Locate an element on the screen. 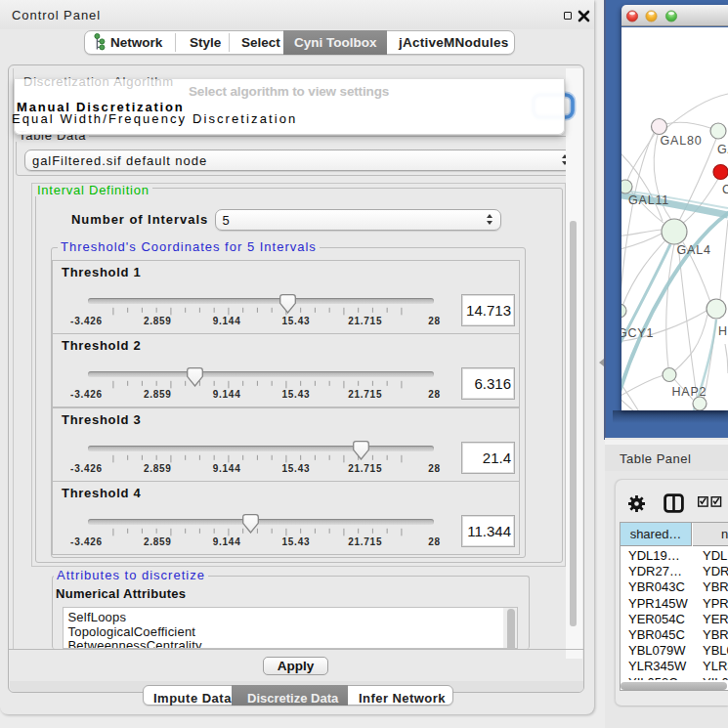 This screenshot has height=728, width=728. svg-text: GAL11 is located at coordinates (649, 200).